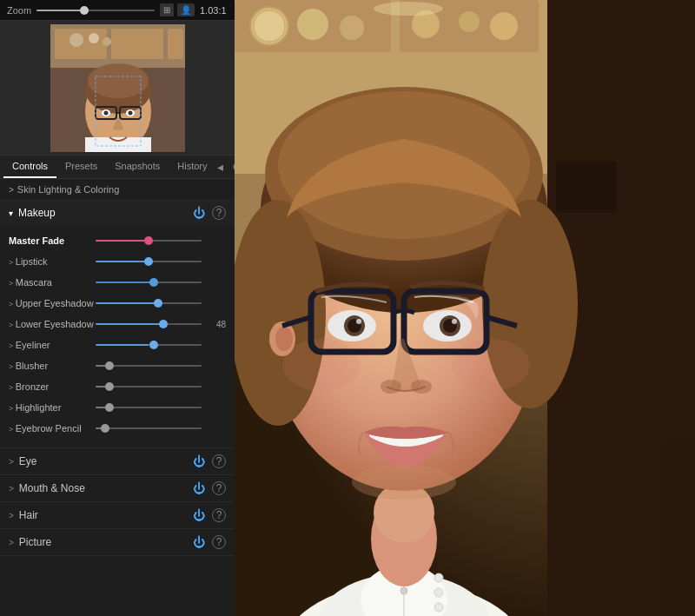 The height and width of the screenshot is (616, 695). What do you see at coordinates (219, 542) in the screenshot?
I see `picture-help-icon: ?` at bounding box center [219, 542].